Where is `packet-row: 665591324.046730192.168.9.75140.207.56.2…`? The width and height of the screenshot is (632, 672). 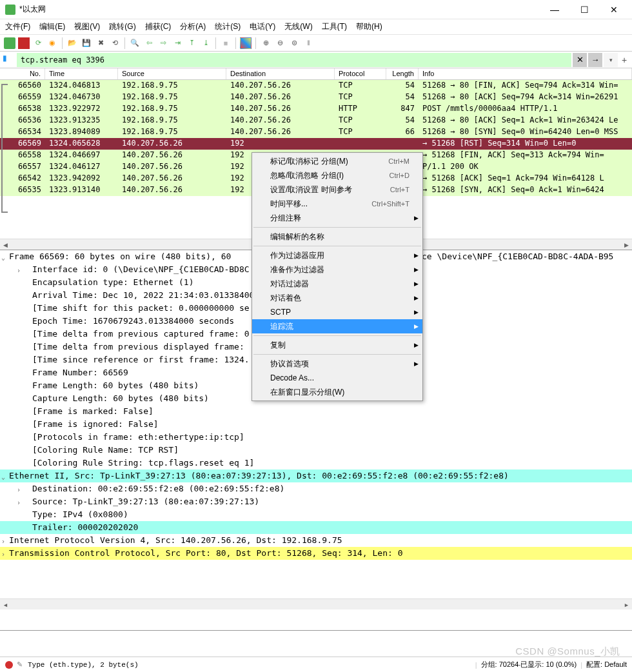 packet-row: 665591324.046730192.168.9.75140.207.56.2… is located at coordinates (316, 97).